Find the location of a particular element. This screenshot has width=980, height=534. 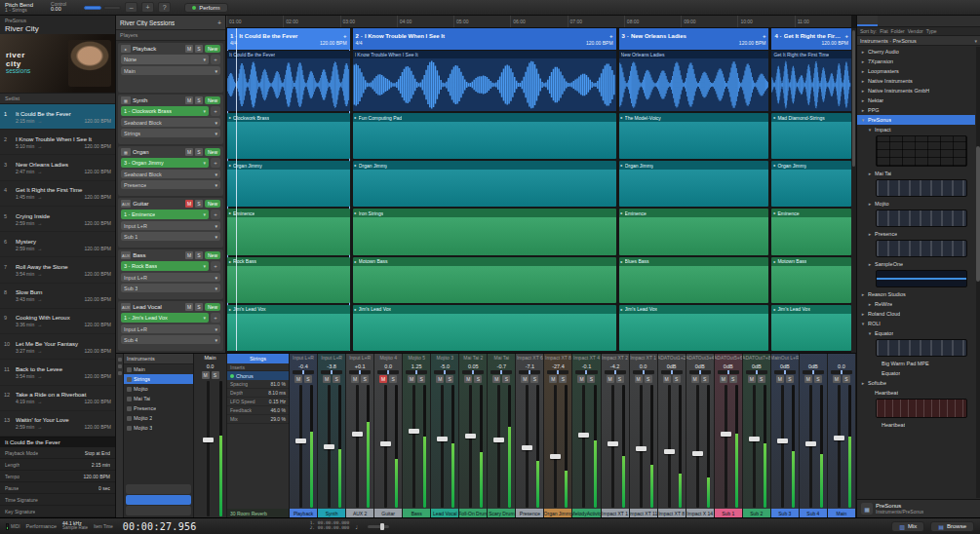

scrollbar-thumb is located at coordinates (978, 214).